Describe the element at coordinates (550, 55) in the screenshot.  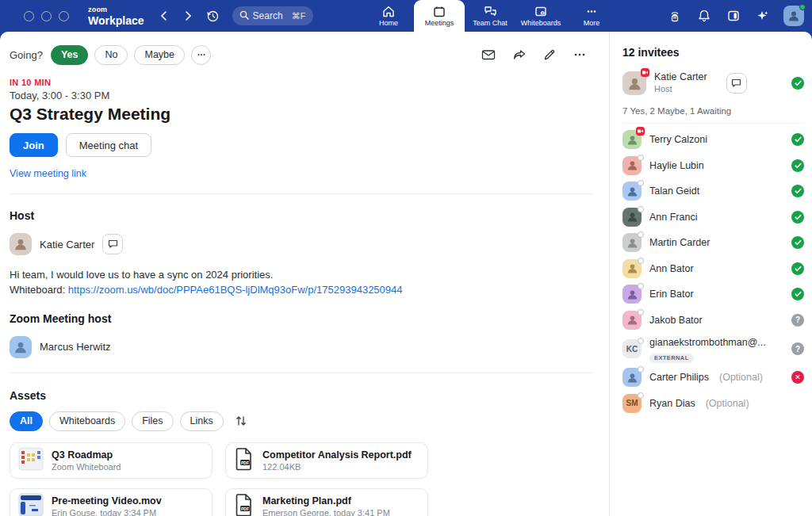
I see `edit-pencil-icon` at that location.